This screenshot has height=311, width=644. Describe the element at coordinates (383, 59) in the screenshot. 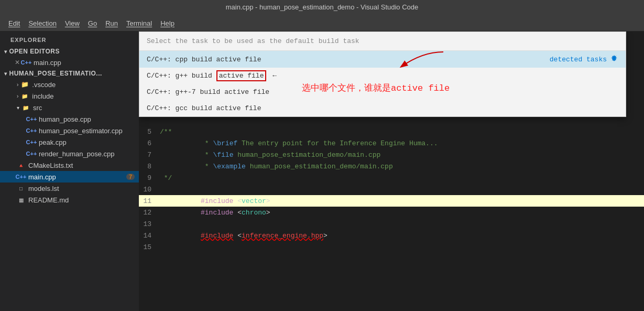

I see `dropdown-item-cpp-build: C/C++: cpp build active file detected ta…` at that location.